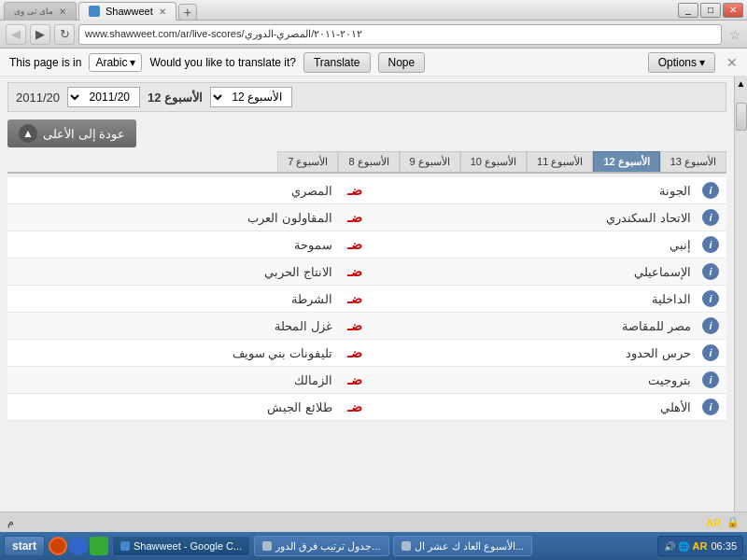  I want to click on team-home-4: الداخلية, so click(534, 299).